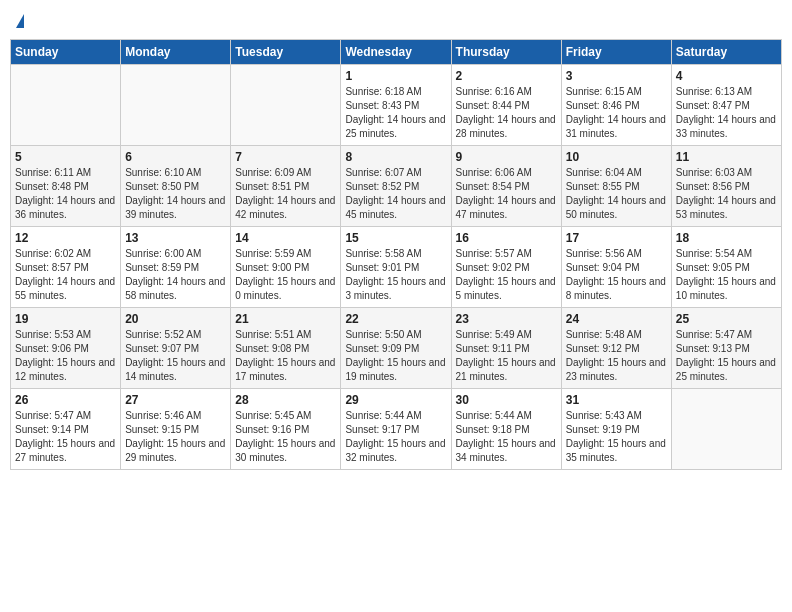 Image resolution: width=792 pixels, height=612 pixels. I want to click on day-cell: 30Sunrise: 5:44 AM Sunset: 9:18 PM Dayli…, so click(506, 430).